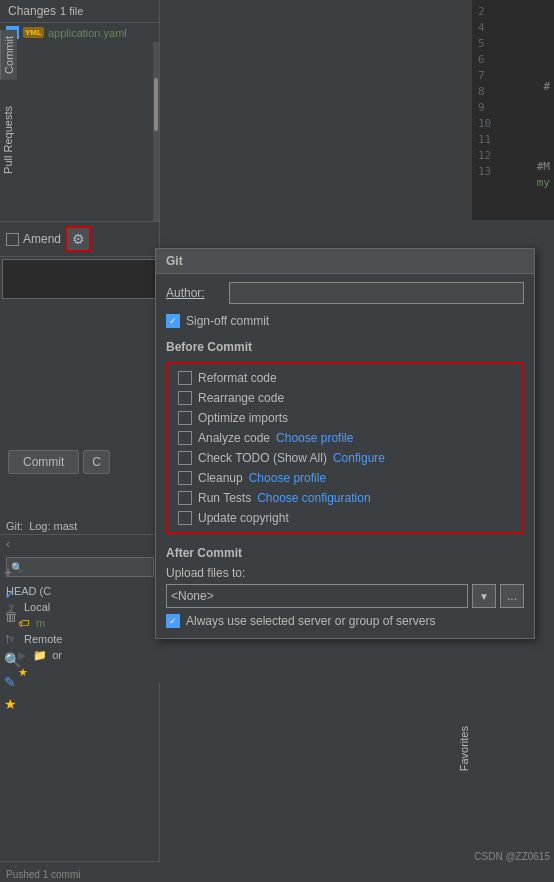 The image size is (554, 882). What do you see at coordinates (80, 591) in the screenshot?
I see `head-item: HEAD (C` at bounding box center [80, 591].